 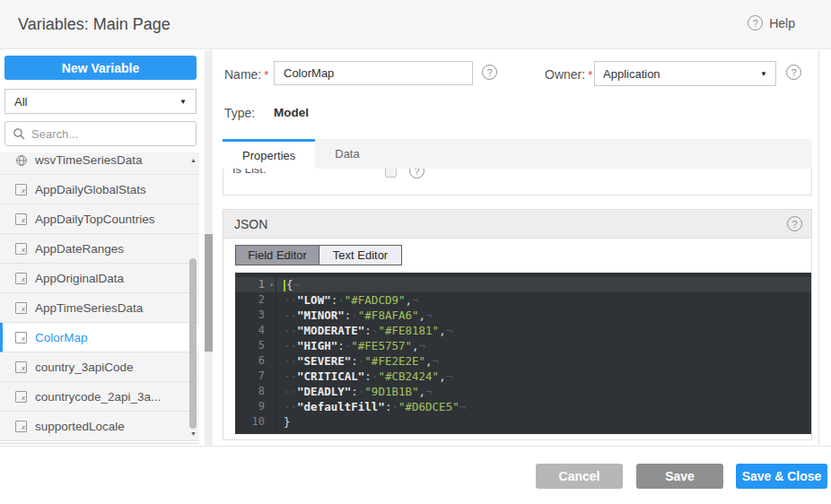 I want to click on page-title: Variables: Main Page, so click(x=94, y=25).